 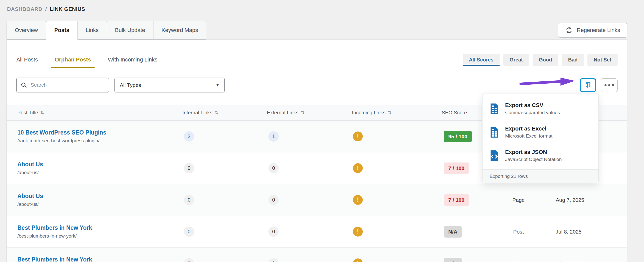 I want to click on breadcrumb-current: LINK GENIUS, so click(x=67, y=9).